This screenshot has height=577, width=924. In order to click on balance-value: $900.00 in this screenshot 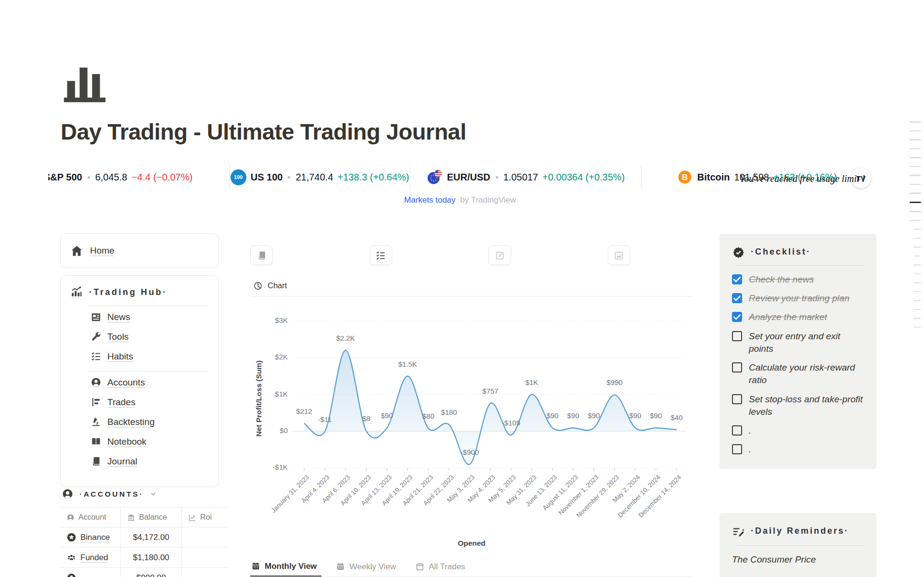, I will do `click(151, 575)`.